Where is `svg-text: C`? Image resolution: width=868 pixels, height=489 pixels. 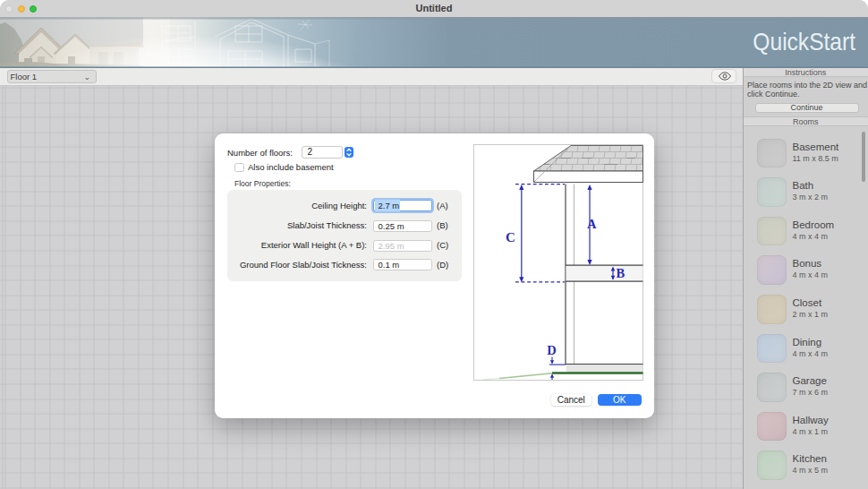 svg-text: C is located at coordinates (510, 236).